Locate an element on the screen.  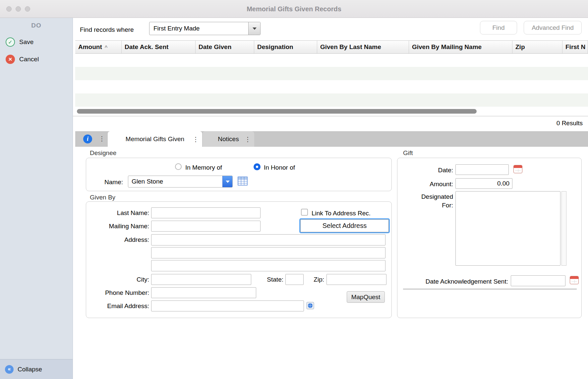
close-icon: × is located at coordinates (10, 59).